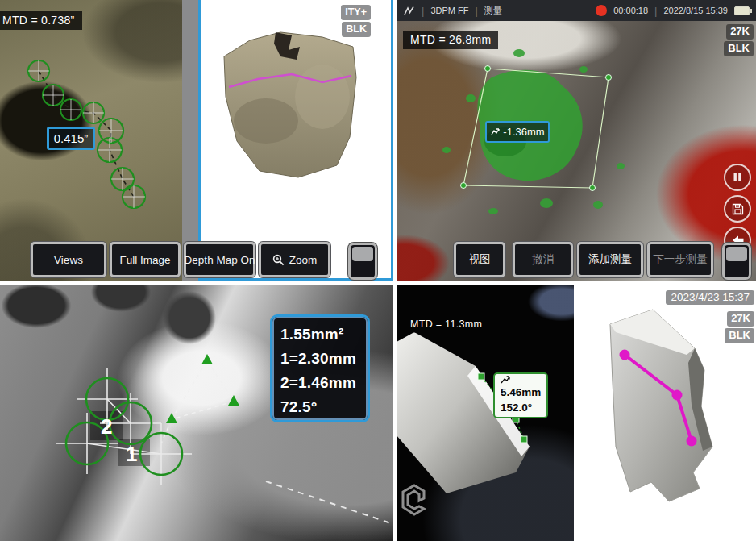 Image resolution: width=756 pixels, height=541 pixels. I want to click on undo-button: 撤消, so click(543, 260).